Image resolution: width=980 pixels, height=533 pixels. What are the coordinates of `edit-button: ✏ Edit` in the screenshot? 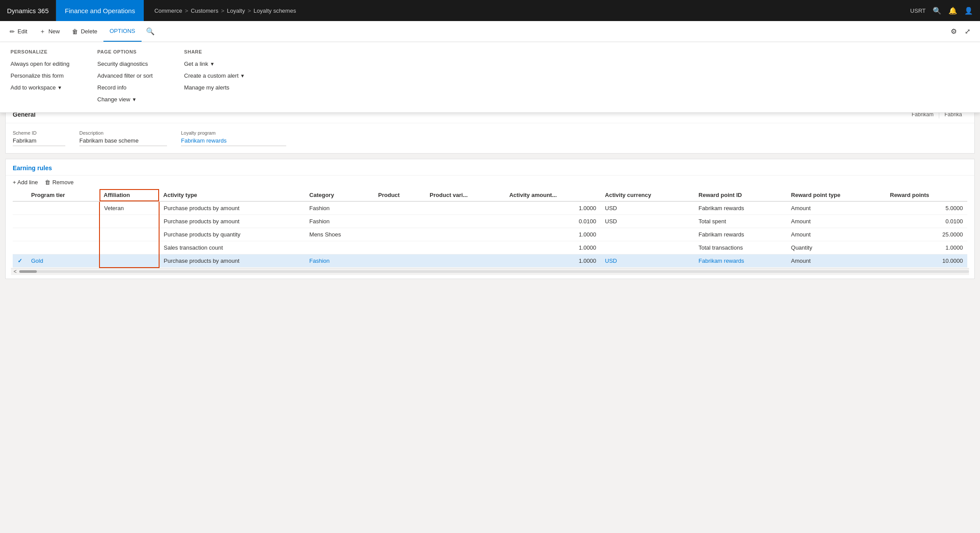 It's located at (18, 32).